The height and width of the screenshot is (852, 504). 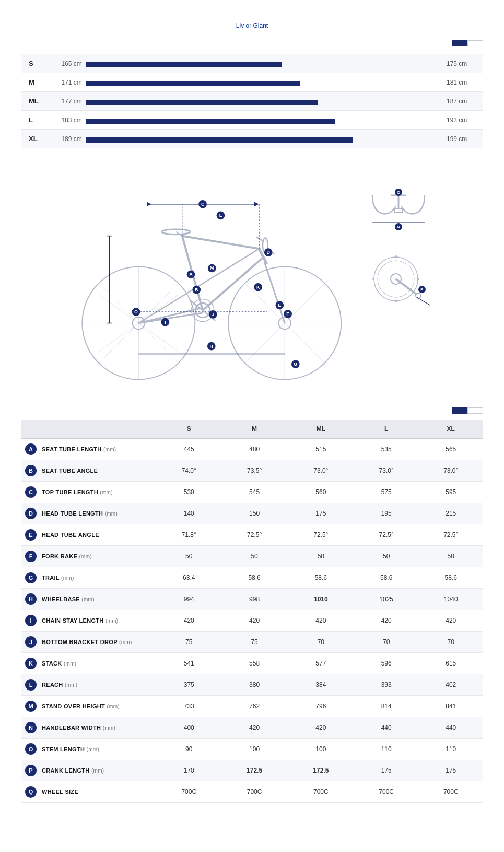 What do you see at coordinates (252, 684) in the screenshot?
I see `geo-row: L REACH (mm) 375380384393402` at bounding box center [252, 684].